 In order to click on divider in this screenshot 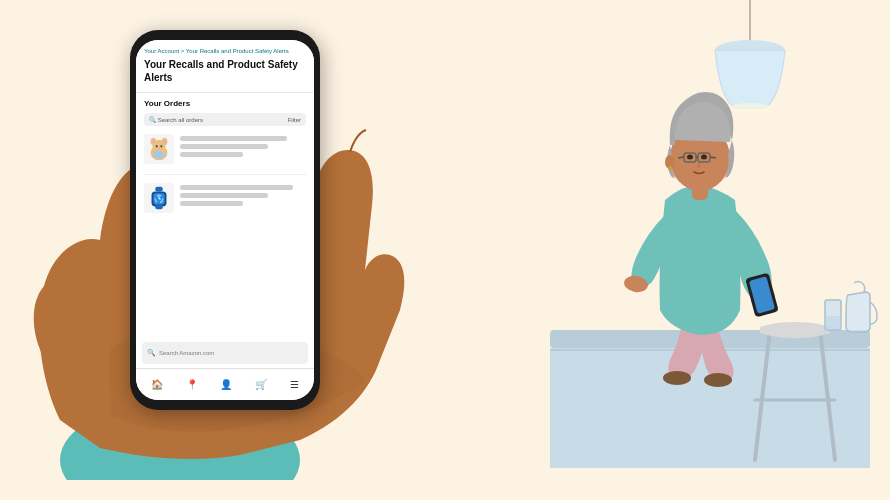, I will do `click(225, 174)`.